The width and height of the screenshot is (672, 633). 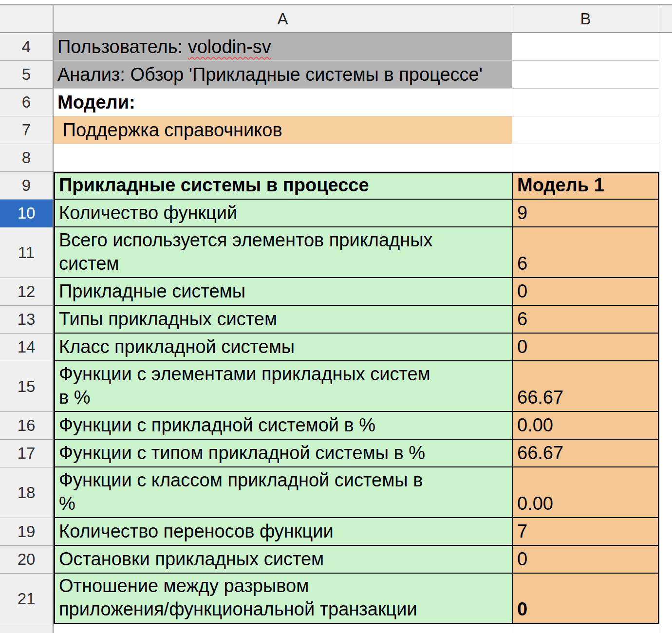 I want to click on row-16: 16Функции с прикладной системой в %0.00, so click(x=336, y=426).